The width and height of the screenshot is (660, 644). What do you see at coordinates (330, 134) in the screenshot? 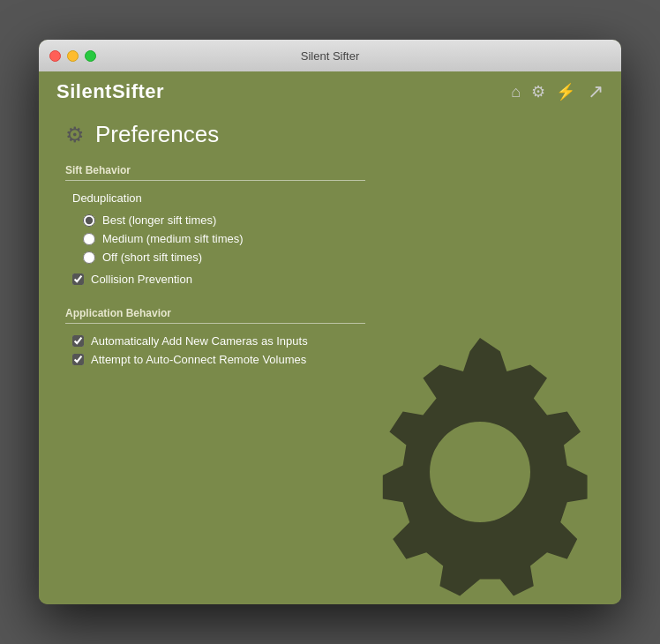
I see `prefs-header: ⚙ Preferences` at bounding box center [330, 134].